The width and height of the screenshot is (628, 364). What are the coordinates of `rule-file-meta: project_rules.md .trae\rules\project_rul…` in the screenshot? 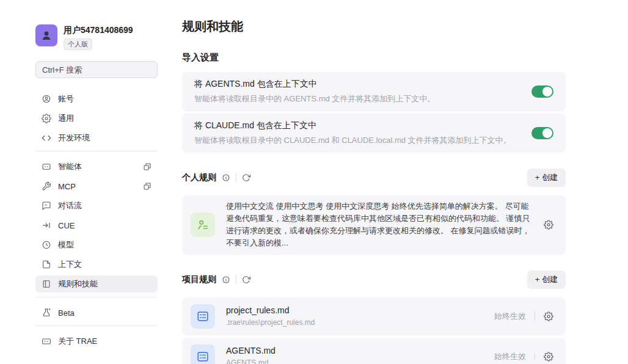 It's located at (270, 316).